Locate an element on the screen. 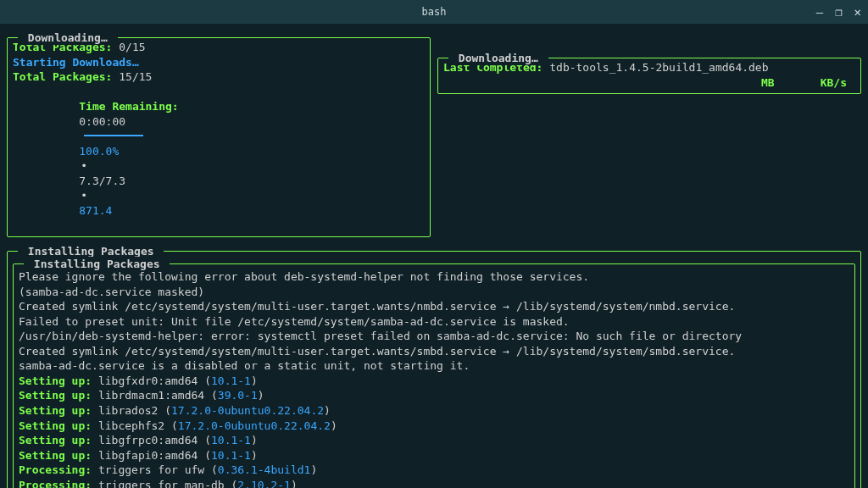  starting-downloads: Starting Downloads… is located at coordinates (219, 63).